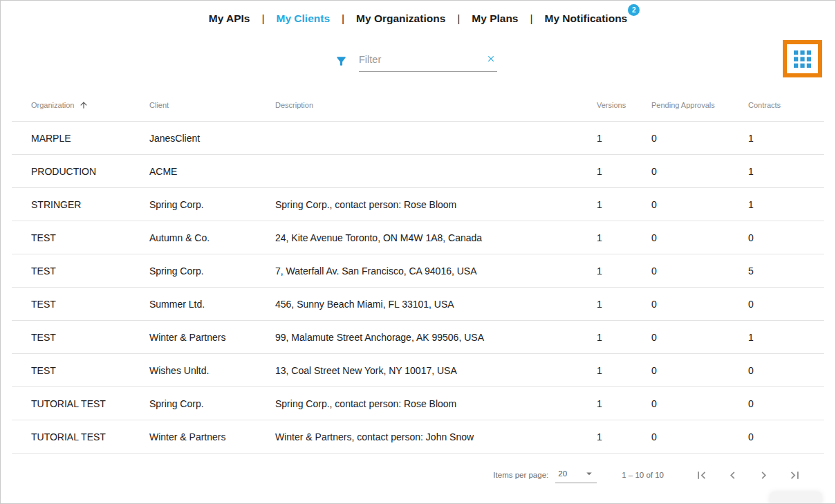  Describe the element at coordinates (589, 474) in the screenshot. I see `chevron-down-icon` at that location.